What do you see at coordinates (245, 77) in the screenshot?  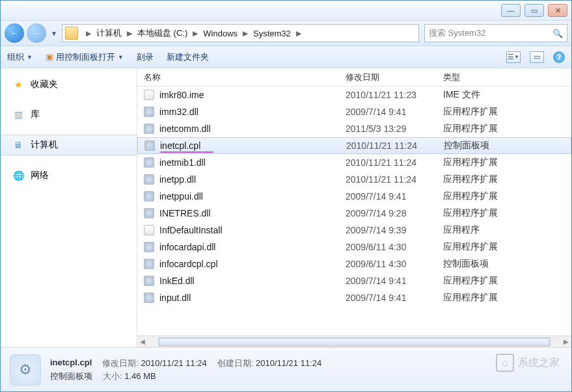 I see `column-name: 名称` at bounding box center [245, 77].